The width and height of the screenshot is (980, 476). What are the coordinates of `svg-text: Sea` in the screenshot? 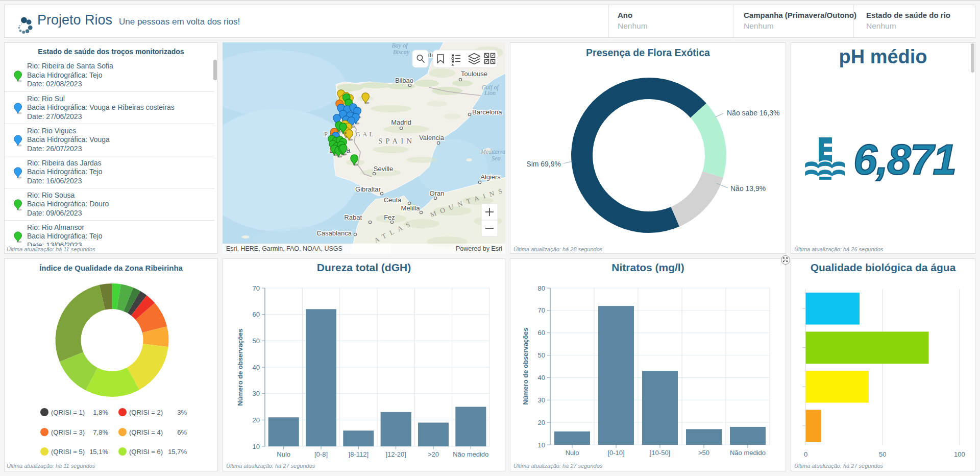 It's located at (496, 158).